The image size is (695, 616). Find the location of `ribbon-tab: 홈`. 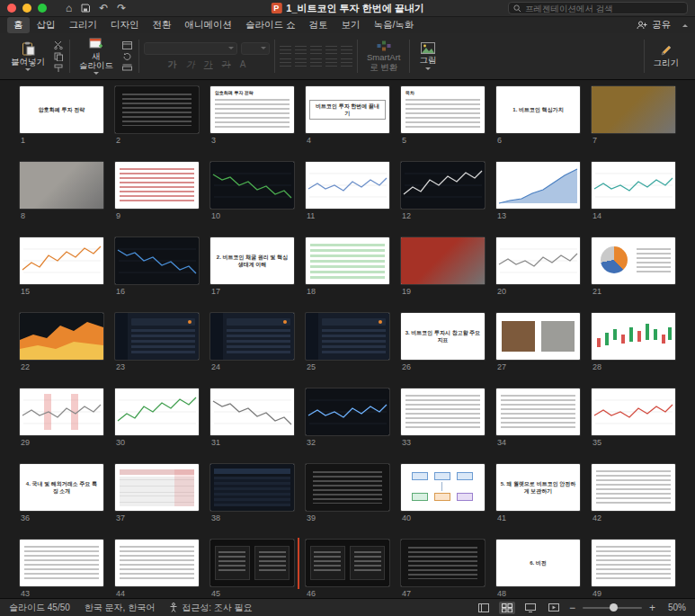

ribbon-tab: 홈 is located at coordinates (18, 25).